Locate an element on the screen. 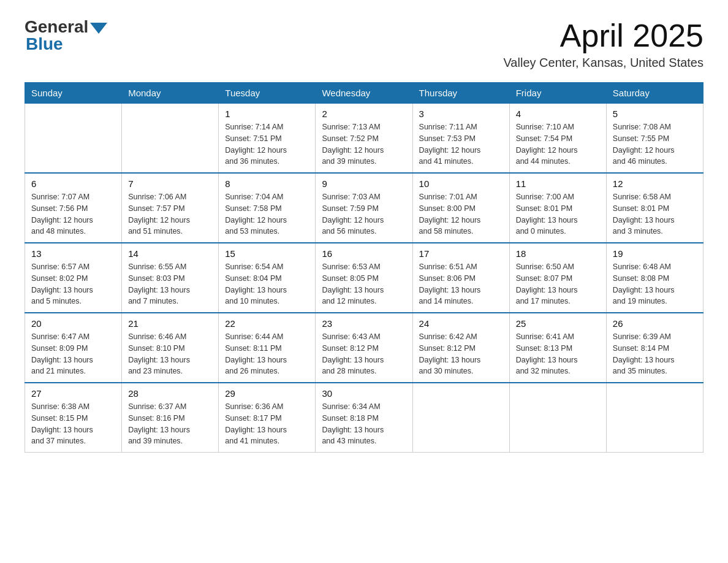 The image size is (728, 563). day-number: 18 is located at coordinates (558, 254).